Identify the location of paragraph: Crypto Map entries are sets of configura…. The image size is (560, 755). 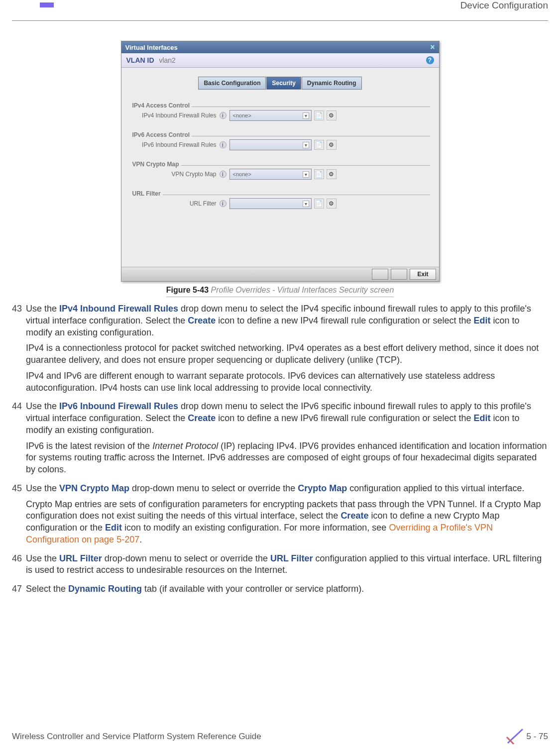
(287, 523).